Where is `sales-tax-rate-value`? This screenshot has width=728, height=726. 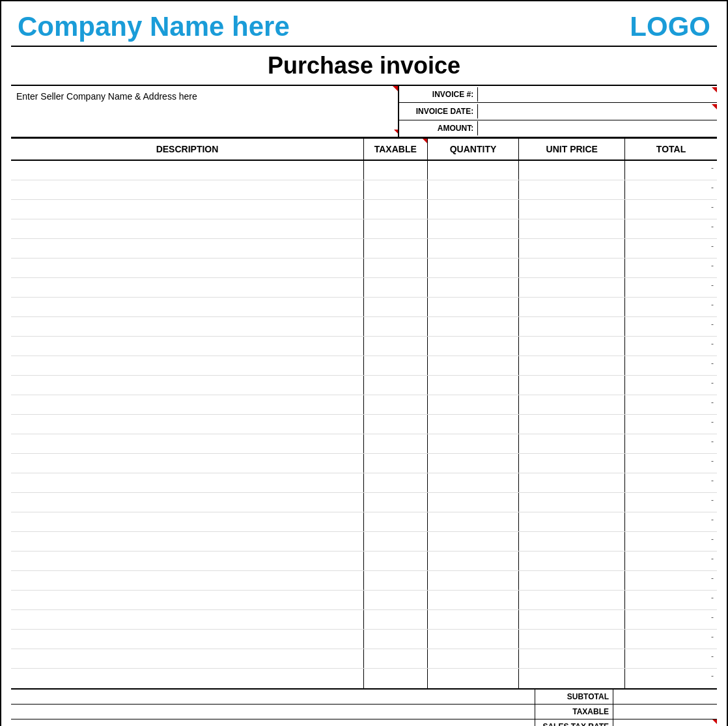
sales-tax-rate-value is located at coordinates (665, 723).